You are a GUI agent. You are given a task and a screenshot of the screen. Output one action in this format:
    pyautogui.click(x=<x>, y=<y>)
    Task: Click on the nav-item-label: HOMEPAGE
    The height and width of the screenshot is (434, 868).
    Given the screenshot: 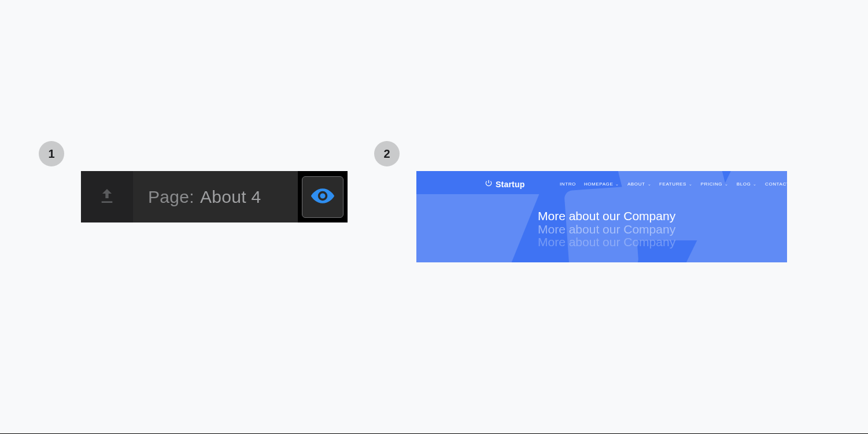 What is the action you would take?
    pyautogui.click(x=599, y=184)
    